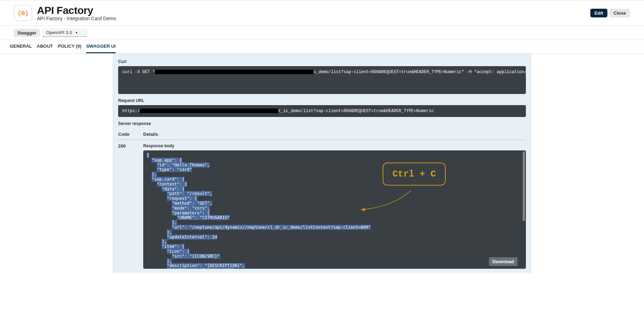 This screenshot has width=644, height=314. Describe the element at coordinates (599, 13) in the screenshot. I see `edit-button: Edit` at that location.